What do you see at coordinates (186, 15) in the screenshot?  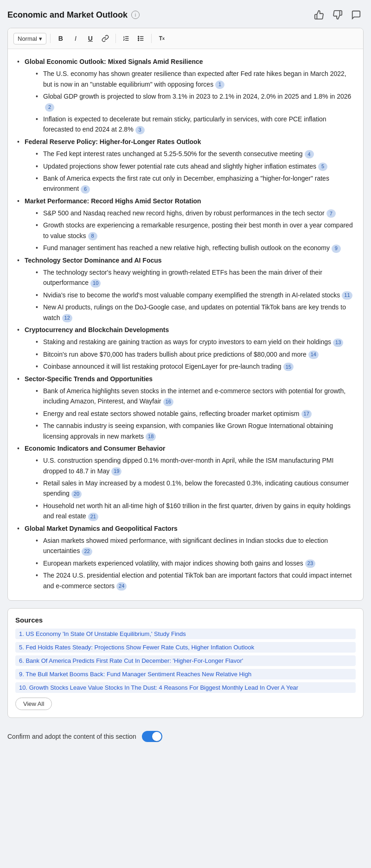 I see `page-header: Economic and Market Outlook i` at bounding box center [186, 15].